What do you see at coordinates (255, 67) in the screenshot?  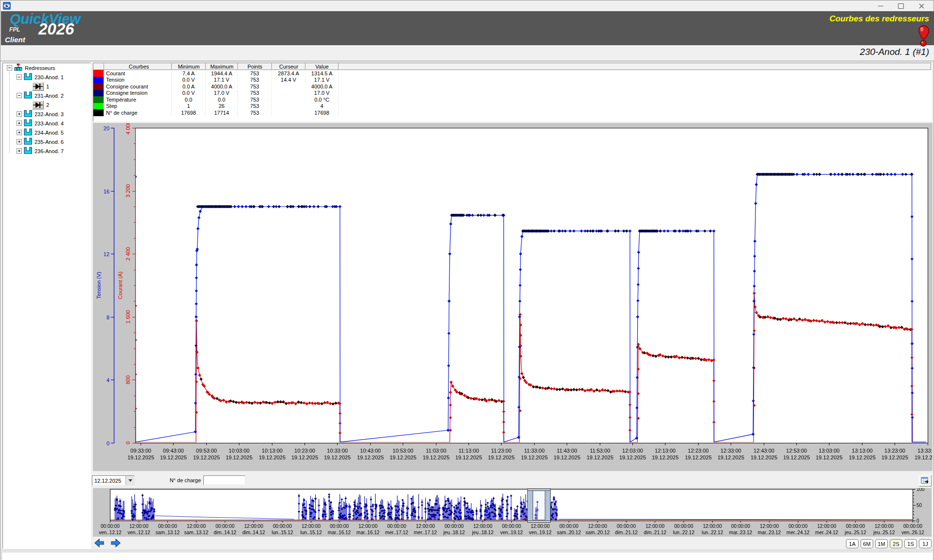 I see `col-points: Points` at bounding box center [255, 67].